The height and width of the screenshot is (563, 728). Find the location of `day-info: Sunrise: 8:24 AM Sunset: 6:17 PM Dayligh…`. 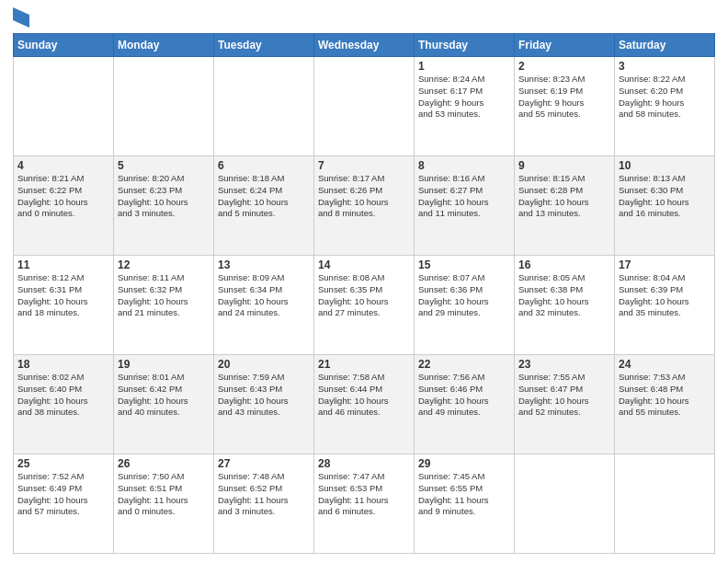

day-info: Sunrise: 8:24 AM Sunset: 6:17 PM Dayligh… is located at coordinates (464, 98).